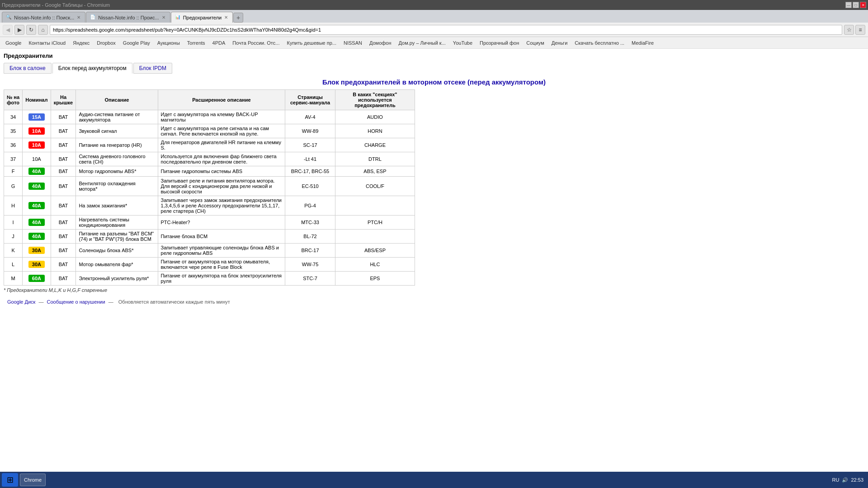 The image size is (868, 488). What do you see at coordinates (175, 302) in the screenshot?
I see `auto-update-text: Обновляется автоматически каждые пять ми…` at bounding box center [175, 302].